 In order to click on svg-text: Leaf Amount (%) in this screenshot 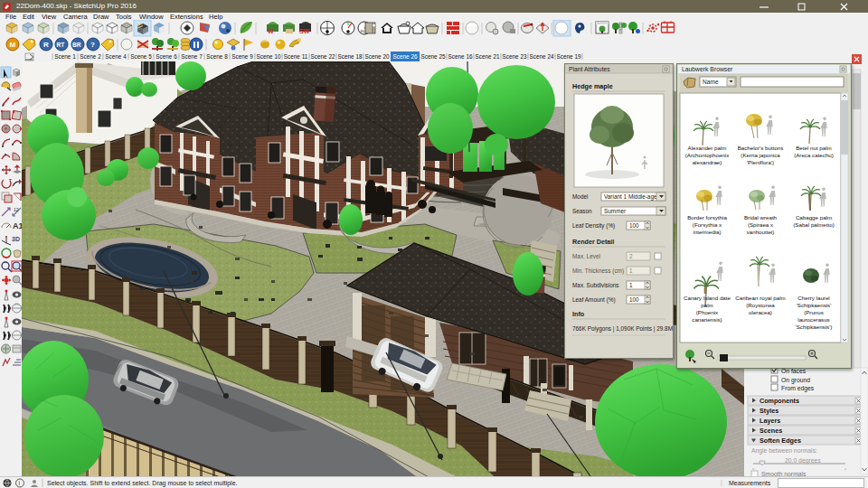, I will do `click(594, 300)`.